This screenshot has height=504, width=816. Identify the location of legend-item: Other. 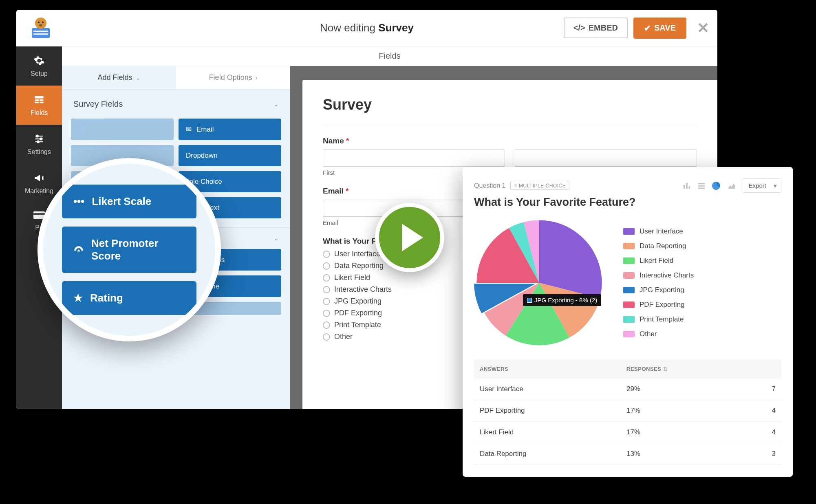
(702, 334).